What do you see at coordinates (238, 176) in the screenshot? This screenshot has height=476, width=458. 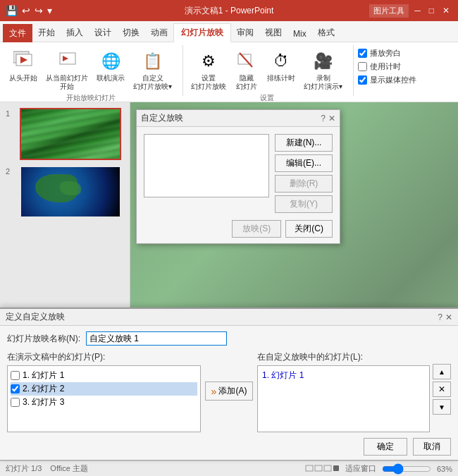 I see `dialog-custom-show: 自定义放映 ? ✕ 新建(N)... 编辑(E)... 删除(R) 复制(Y)` at bounding box center [238, 176].